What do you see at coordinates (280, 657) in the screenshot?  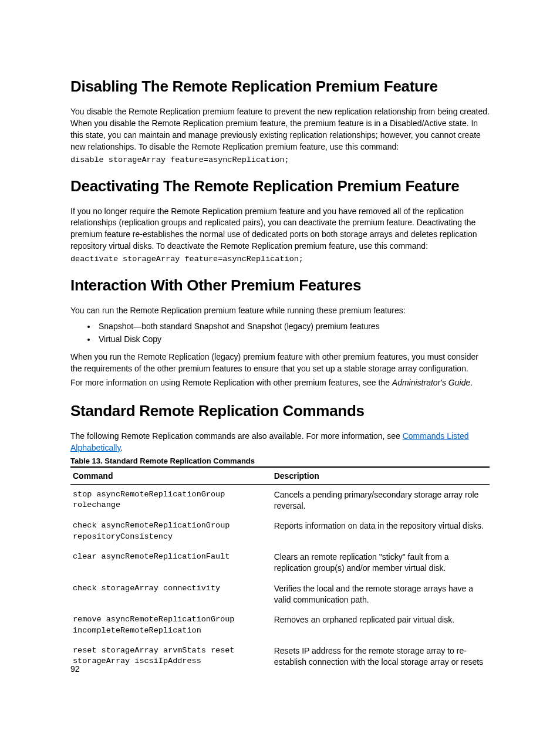 I see `table-row: reset storageArray arvmStats reset stora…` at bounding box center [280, 657].